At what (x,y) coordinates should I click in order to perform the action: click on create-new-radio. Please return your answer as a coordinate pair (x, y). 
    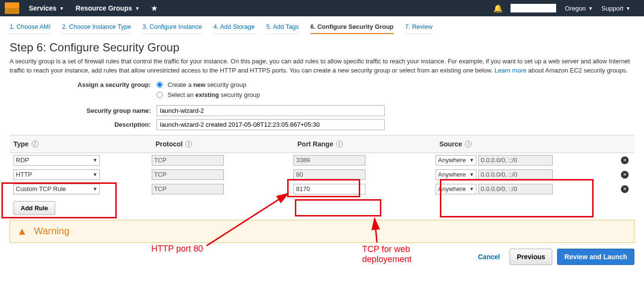
    Looking at the image, I should click on (159, 84).